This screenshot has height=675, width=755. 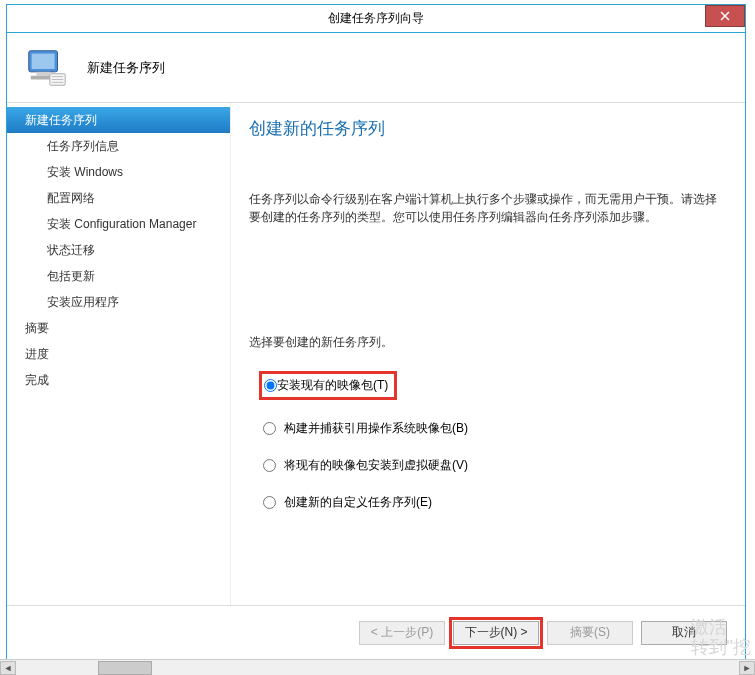 What do you see at coordinates (488, 128) in the screenshot?
I see `page-title: 创建新的任务序列` at bounding box center [488, 128].